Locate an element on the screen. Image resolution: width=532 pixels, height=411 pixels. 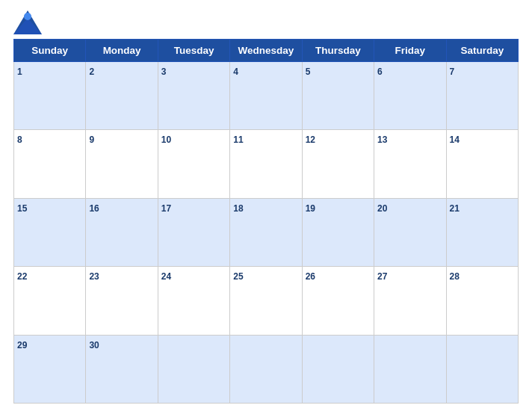
calendar-day-cell: 6 is located at coordinates (410, 96).